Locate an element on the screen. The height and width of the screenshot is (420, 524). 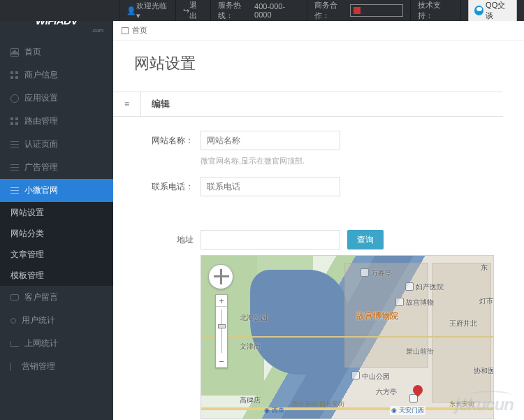
sidebar-sub-template: 模板管理 is located at coordinates (57, 275).